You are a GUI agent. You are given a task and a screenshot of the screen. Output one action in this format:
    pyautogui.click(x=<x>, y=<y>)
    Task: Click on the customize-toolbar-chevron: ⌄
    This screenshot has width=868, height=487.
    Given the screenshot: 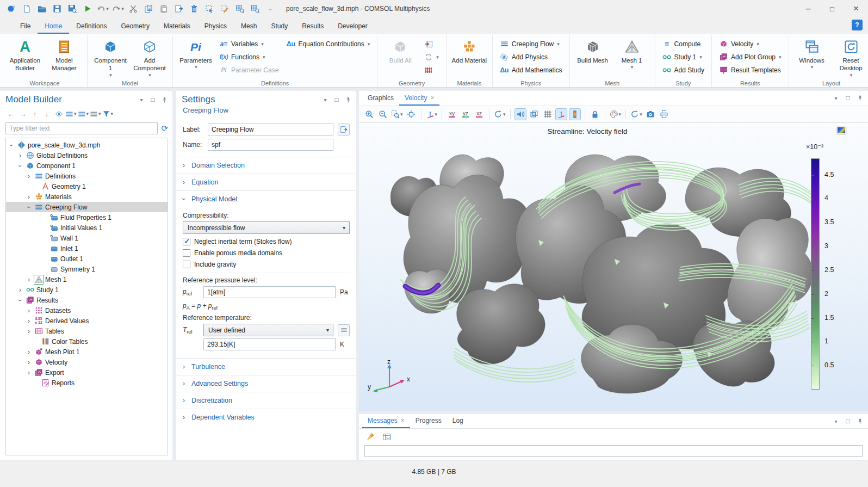 What is the action you would take?
    pyautogui.click(x=270, y=9)
    